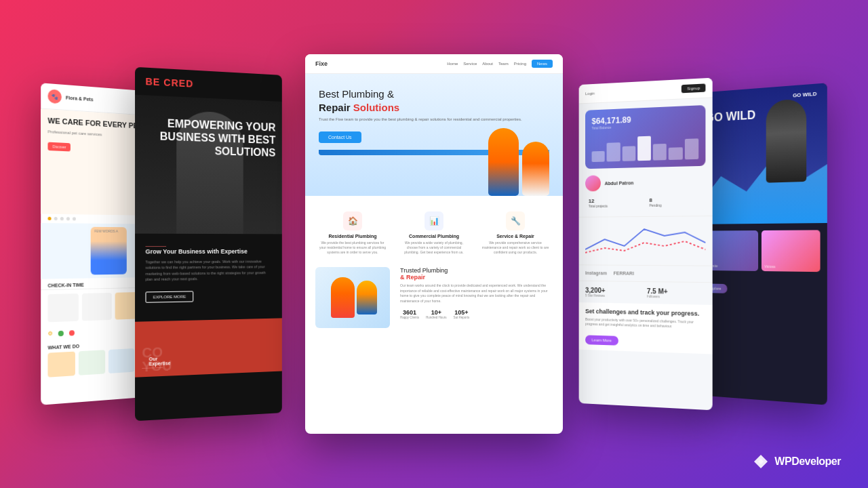 This screenshot has width=868, height=488. What do you see at coordinates (108, 251) in the screenshot?
I see `pet-person: FEW WORDS A` at bounding box center [108, 251].